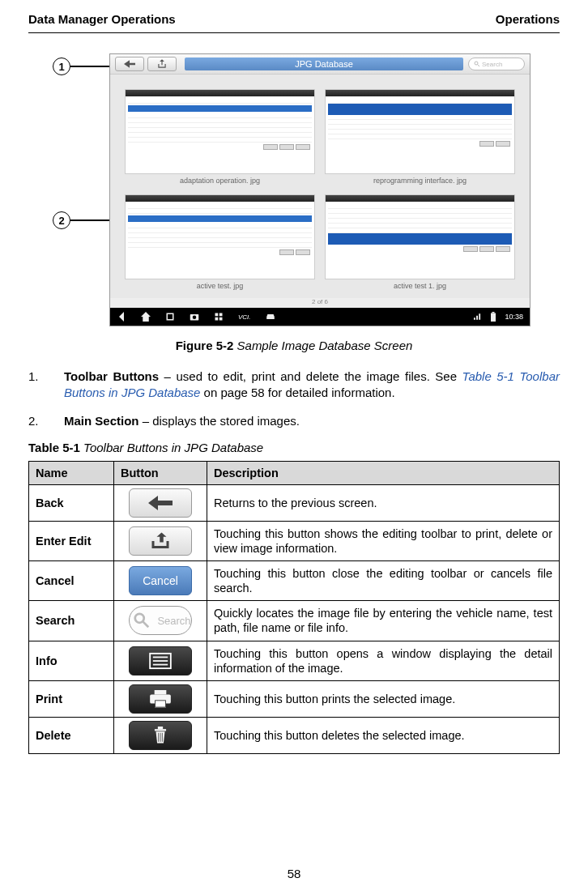 This screenshot has width=588, height=895. Describe the element at coordinates (384, 698) in the screenshot. I see `row-desc: Touching this button prints the selected…` at that location.